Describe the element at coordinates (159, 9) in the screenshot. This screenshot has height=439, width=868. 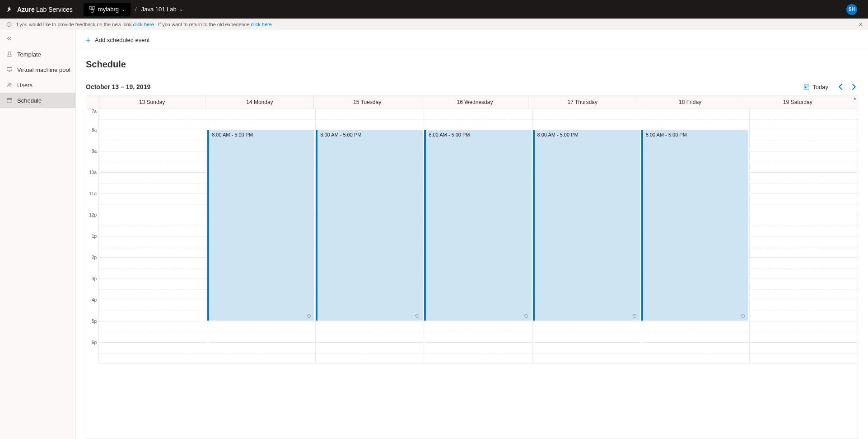
I see `lab-label: Java 101 Lab` at that location.